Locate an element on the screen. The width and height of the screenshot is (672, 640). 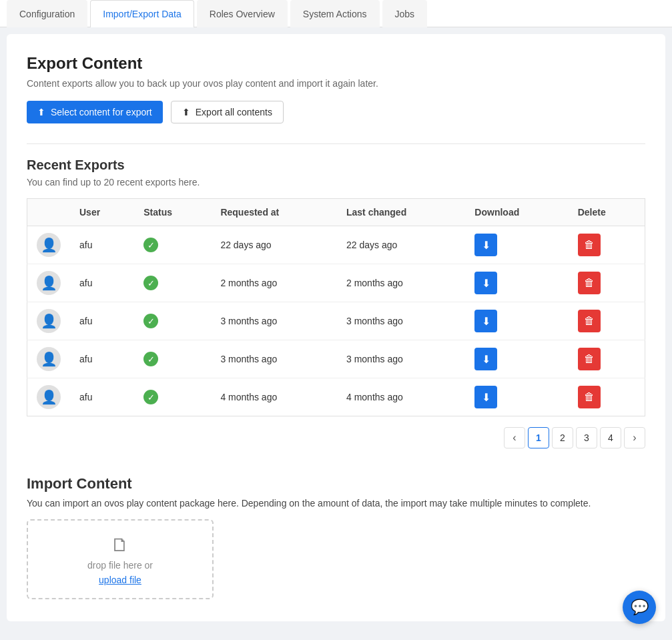
pagination-page-1: 1 is located at coordinates (539, 438).